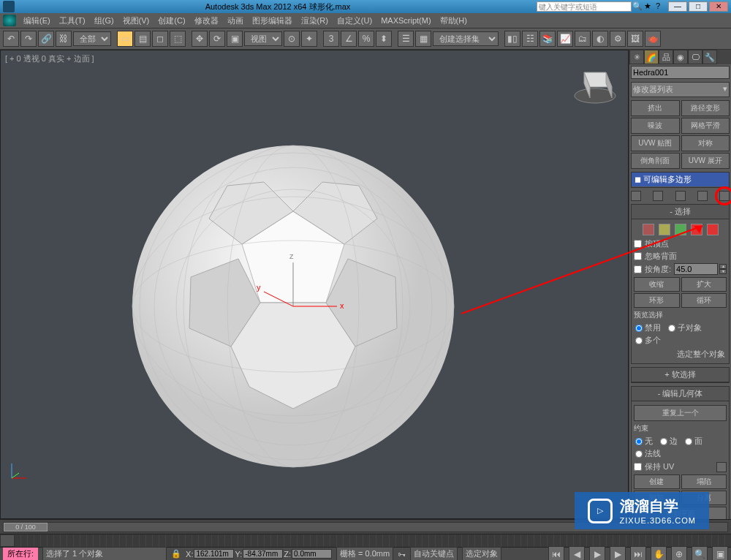 The width and height of the screenshot is (731, 560). Describe the element at coordinates (656, 498) in the screenshot. I see `attach-button: 附加` at that location.